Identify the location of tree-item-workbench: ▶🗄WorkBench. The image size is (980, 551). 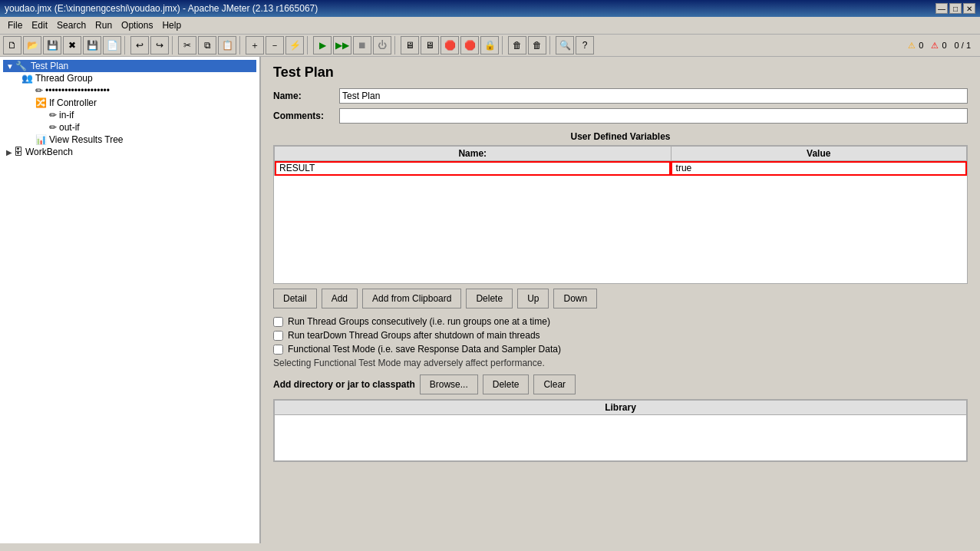
(130, 152).